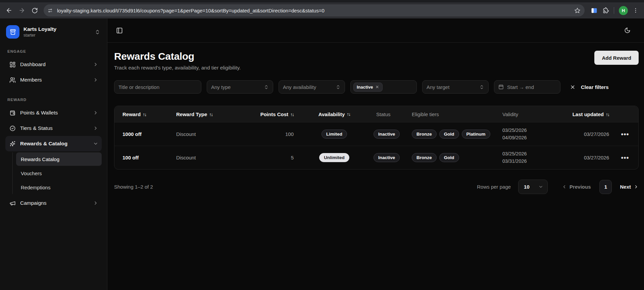  Describe the element at coordinates (334, 114) in the screenshot. I see `column-header-availability: Availability↑↓` at that location.